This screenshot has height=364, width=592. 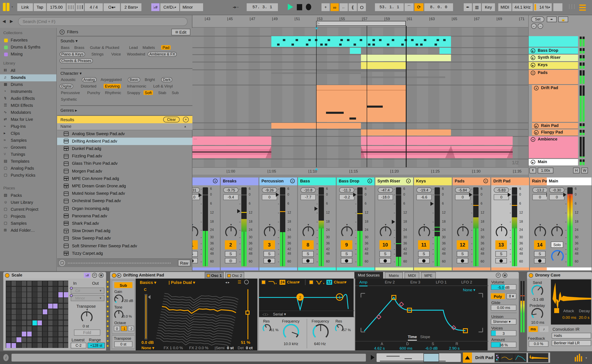 What do you see at coordinates (335, 7) in the screenshot?
I see `midi-arrangement-overdub: ∞` at bounding box center [335, 7].